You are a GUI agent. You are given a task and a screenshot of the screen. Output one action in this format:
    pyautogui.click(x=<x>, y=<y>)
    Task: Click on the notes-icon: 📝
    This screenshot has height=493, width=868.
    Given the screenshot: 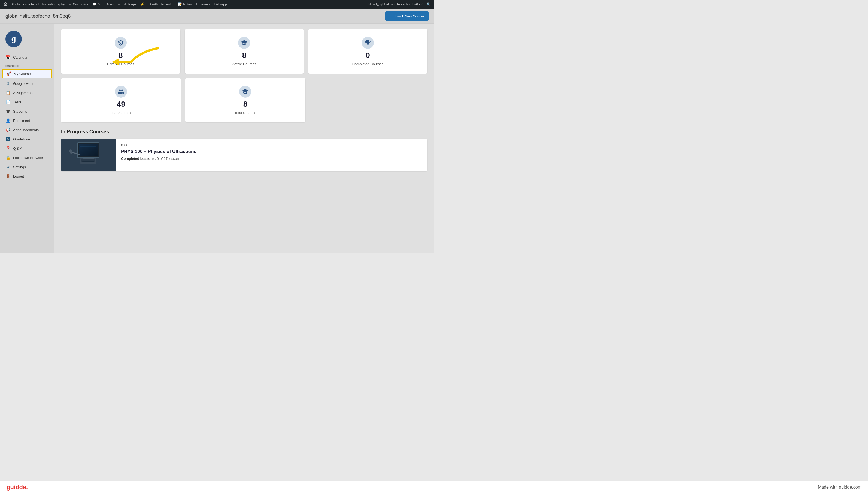 What is the action you would take?
    pyautogui.click(x=180, y=4)
    